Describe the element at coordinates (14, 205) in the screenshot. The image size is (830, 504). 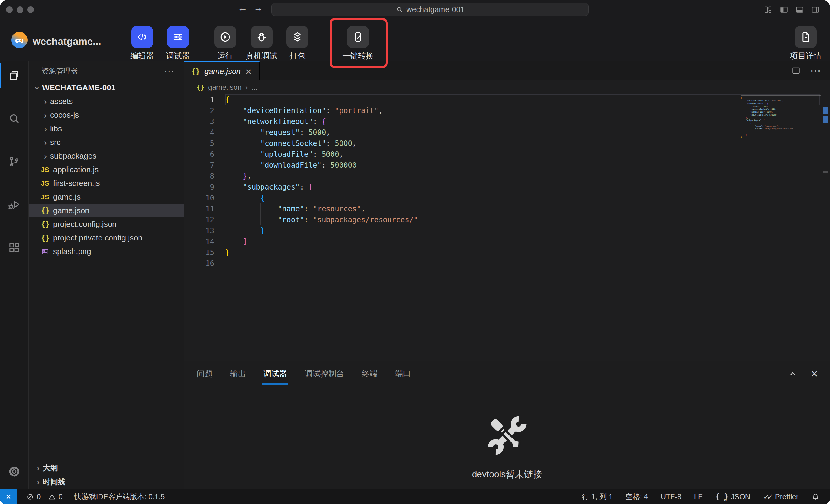
I see `activity-run-debug-icon` at that location.